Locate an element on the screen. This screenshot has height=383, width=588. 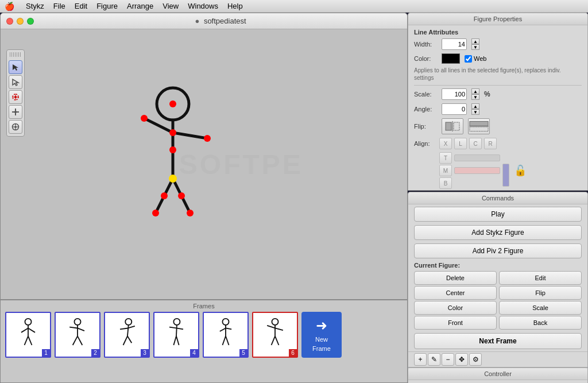
add-piv2-button: Add Piv 2 Figure is located at coordinates (498, 251).